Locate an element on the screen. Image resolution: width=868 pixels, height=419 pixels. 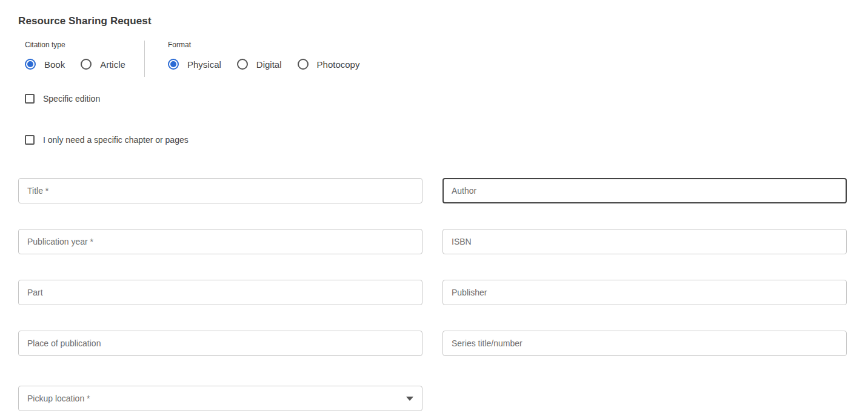
radio-option-digital: Digital is located at coordinates (259, 64).